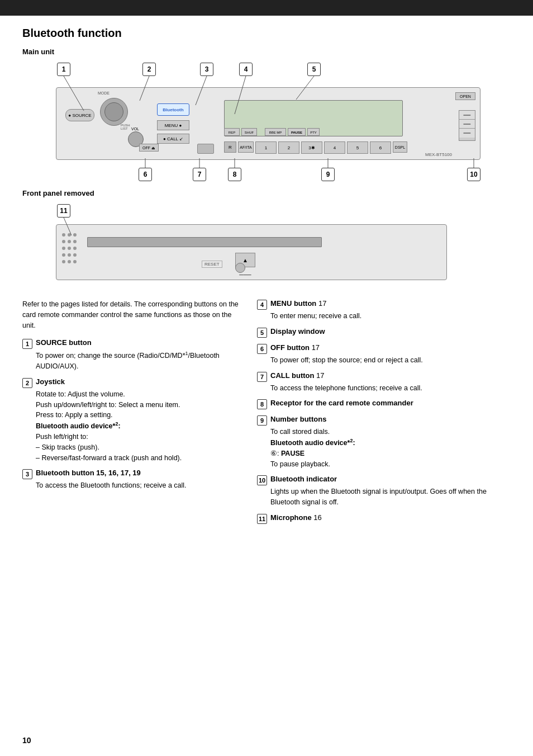 The image size is (533, 756). Describe the element at coordinates (325, 148) in the screenshot. I see `number-btns-row: R AF/ITA 1 2 3✱ 4 5 6 DSPL` at that location.